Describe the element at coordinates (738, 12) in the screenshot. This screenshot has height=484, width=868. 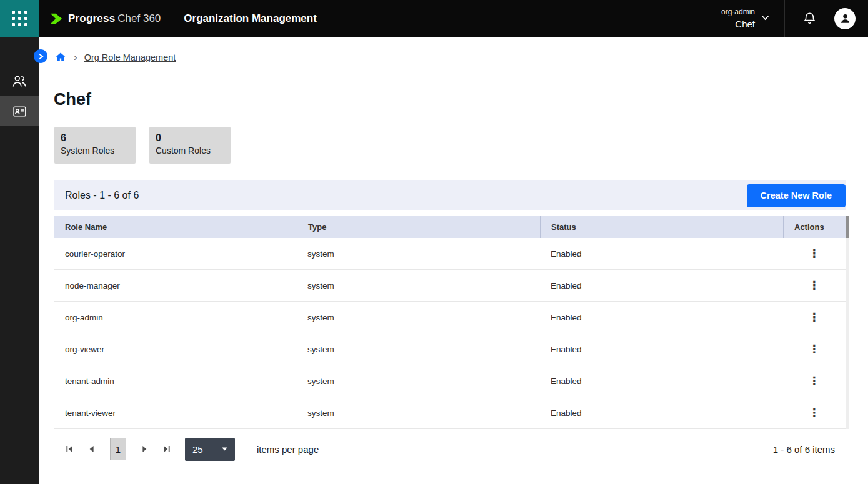
I see `org-role-label: org-admin` at that location.